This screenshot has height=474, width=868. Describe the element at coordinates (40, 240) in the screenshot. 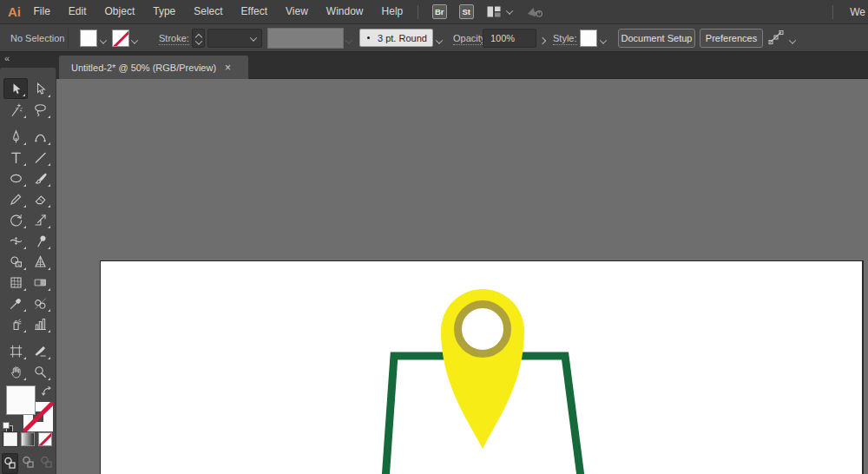

I see `puppet-warp-tool` at that location.